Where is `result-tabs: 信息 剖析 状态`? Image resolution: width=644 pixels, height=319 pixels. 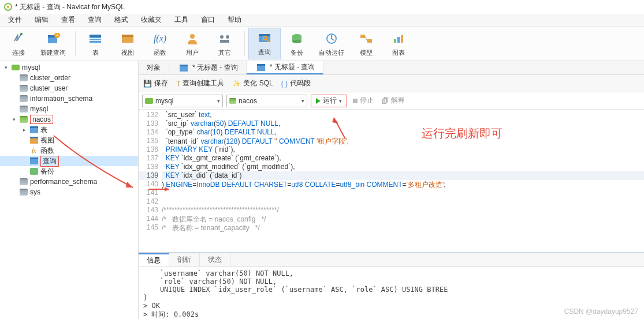
result-tabs: 信息 剖析 状态 is located at coordinates (392, 260).